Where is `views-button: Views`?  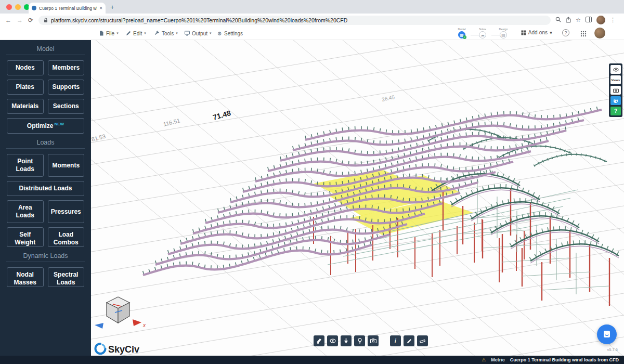
views-button: Views is located at coordinates (616, 80).